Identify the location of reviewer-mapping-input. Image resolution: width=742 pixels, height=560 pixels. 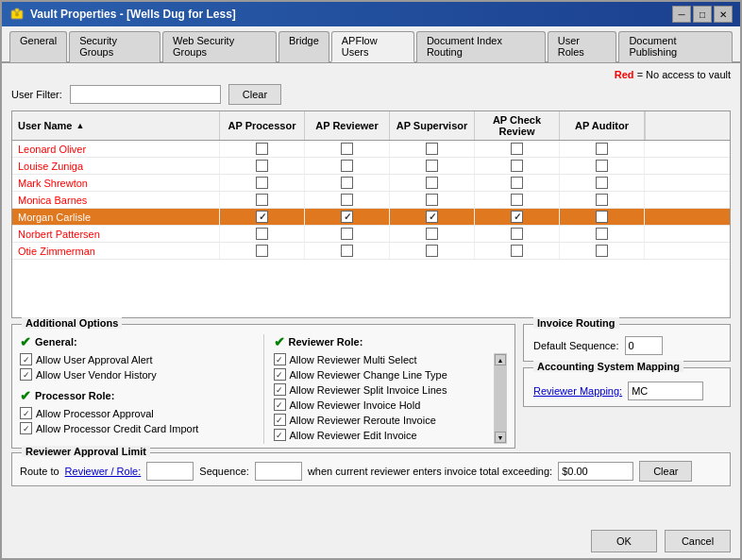
(666, 391).